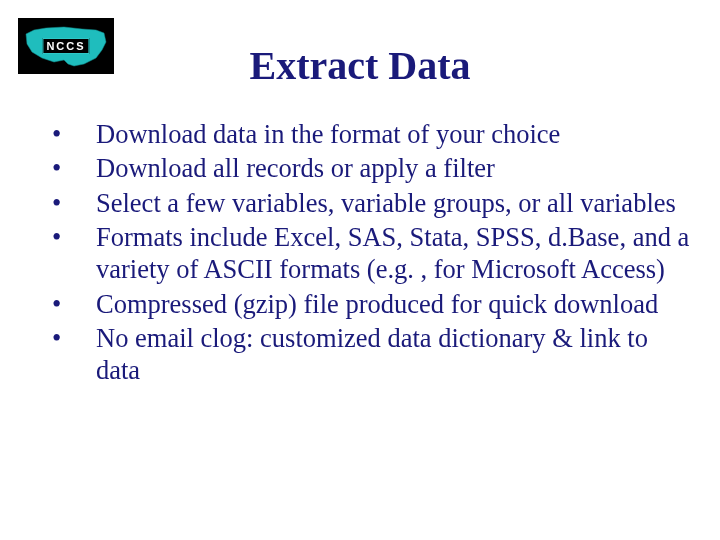  I want to click on list-item: • Compressed (gzip) file produced for qu…, so click(368, 304).